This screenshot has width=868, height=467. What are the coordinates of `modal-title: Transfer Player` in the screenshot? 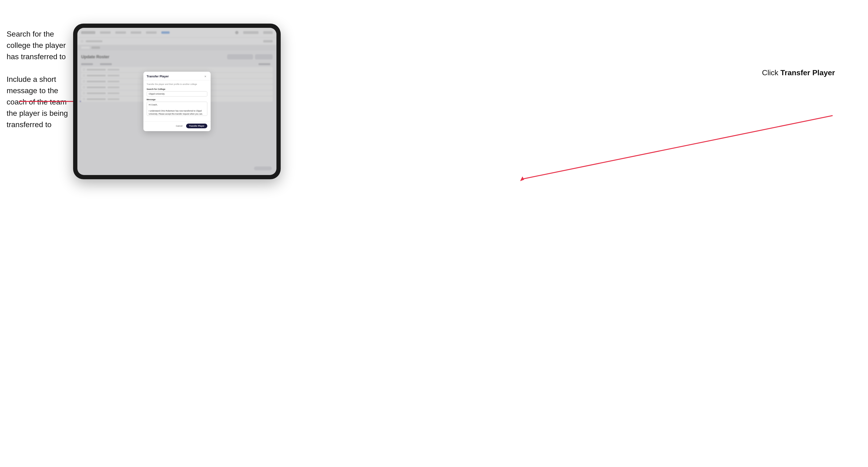 It's located at (158, 76).